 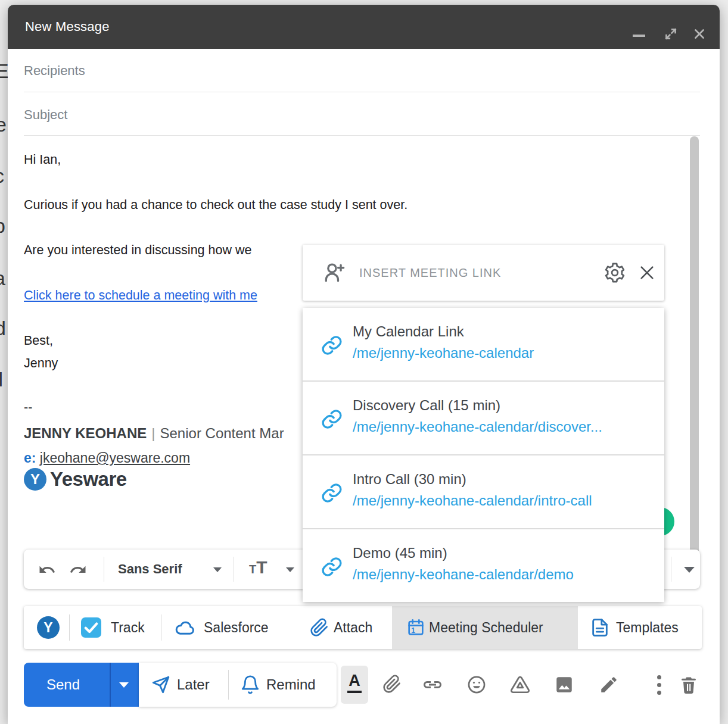 I want to click on field-divider, so click(x=362, y=92).